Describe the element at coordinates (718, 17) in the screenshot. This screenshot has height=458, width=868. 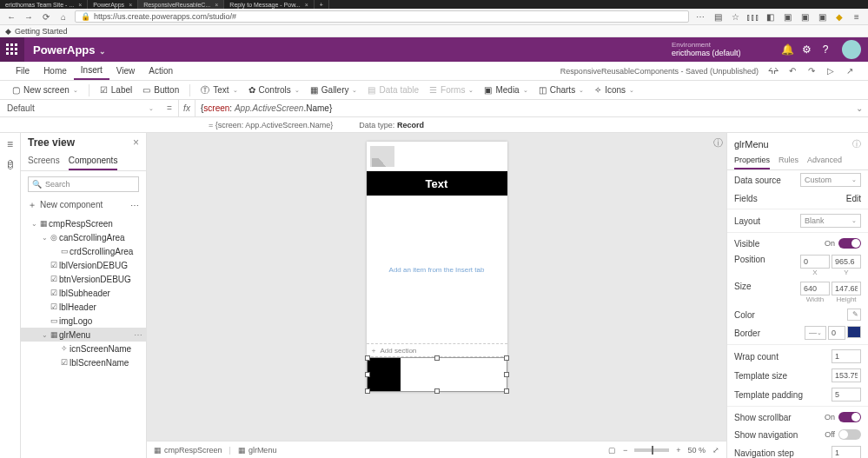
I see `reader-icon: ▤` at that location.